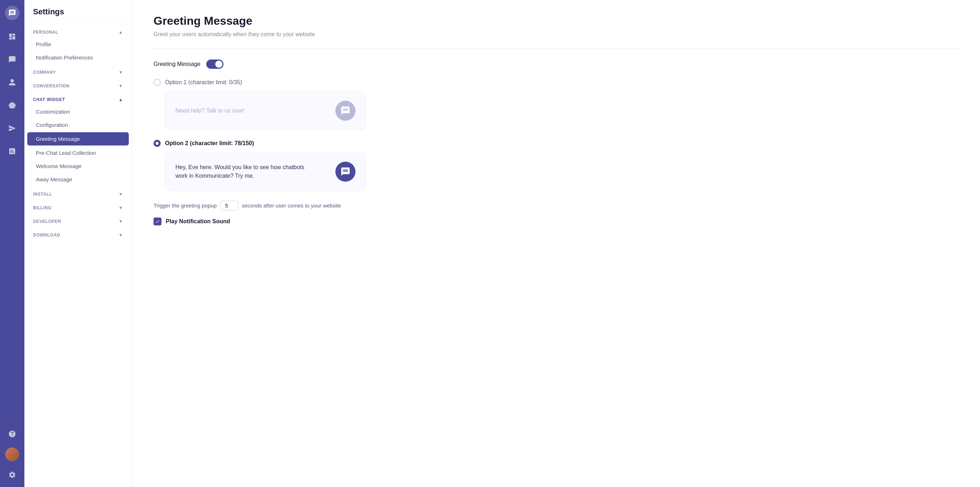  Describe the element at coordinates (12, 151) in the screenshot. I see `reports-icon` at that location.